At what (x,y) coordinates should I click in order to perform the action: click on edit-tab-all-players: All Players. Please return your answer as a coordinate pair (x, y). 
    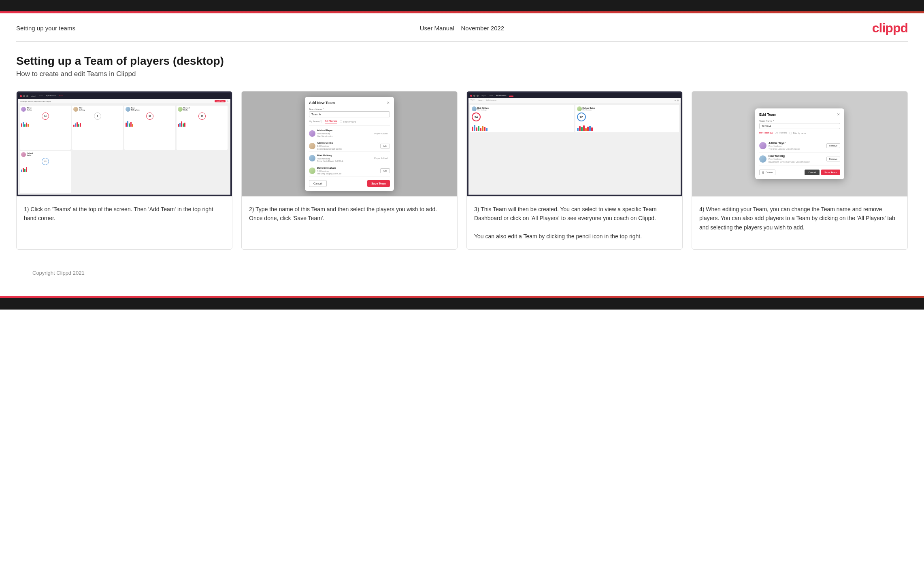
    Looking at the image, I should click on (781, 133).